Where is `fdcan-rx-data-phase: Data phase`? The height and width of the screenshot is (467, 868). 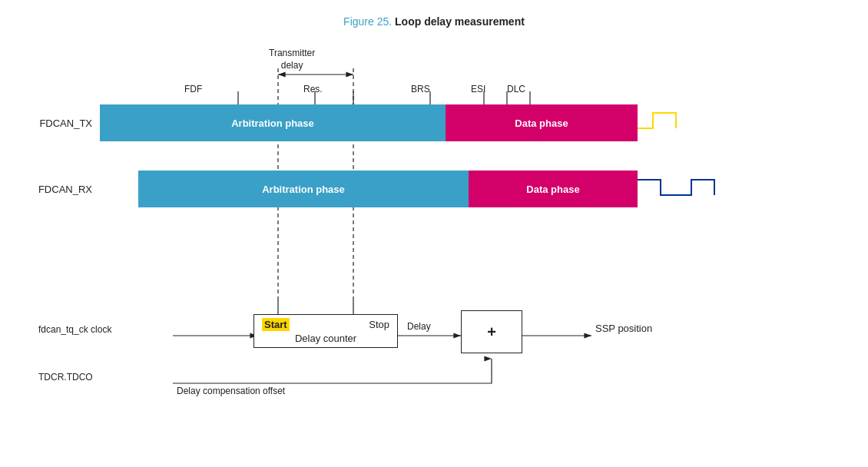
fdcan-rx-data-phase: Data phase is located at coordinates (553, 189).